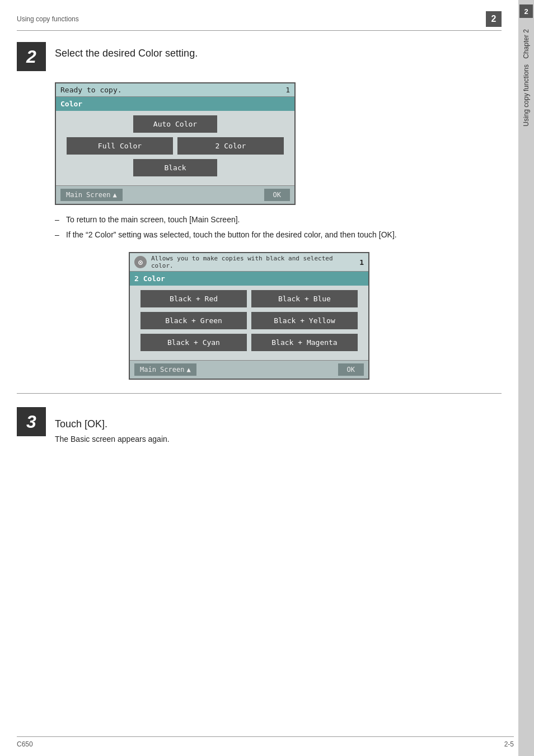  I want to click on screen1-main-screen-label: Main Screen, so click(88, 195).